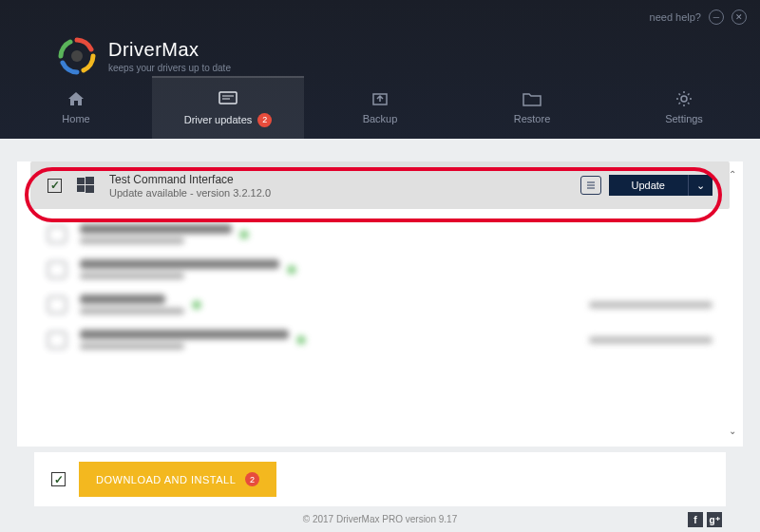  What do you see at coordinates (380, 479) in the screenshot?
I see `footer-bar: DOWNLOAD AND INSTALL 2` at bounding box center [380, 479].